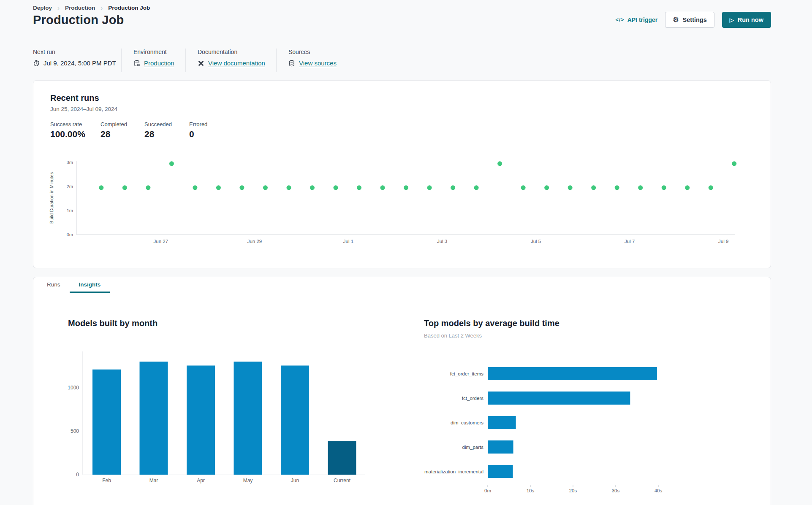 This screenshot has width=812, height=505. I want to click on y-tick-label: 2m, so click(70, 186).